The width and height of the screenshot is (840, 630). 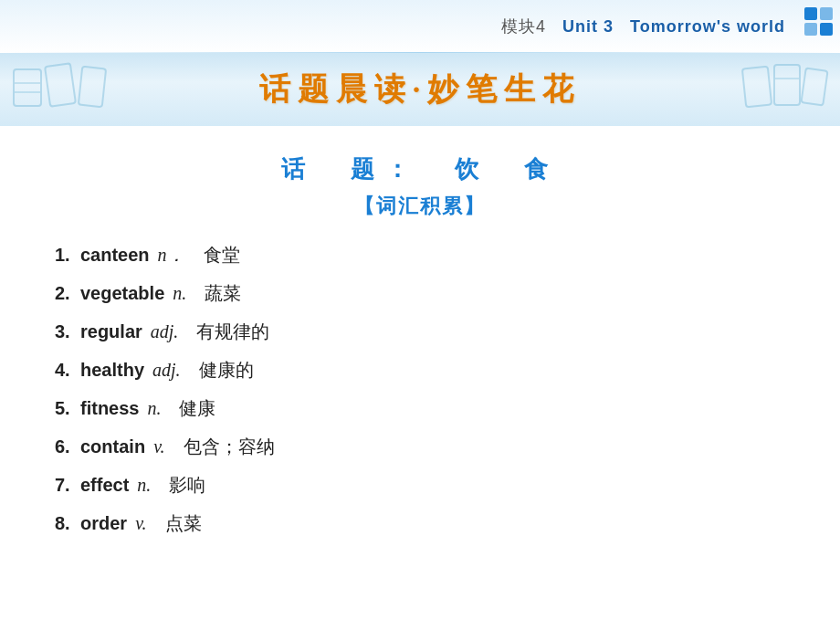 I want to click on vocab-list-item: 1. canteen n． 食堂, so click(x=420, y=255).